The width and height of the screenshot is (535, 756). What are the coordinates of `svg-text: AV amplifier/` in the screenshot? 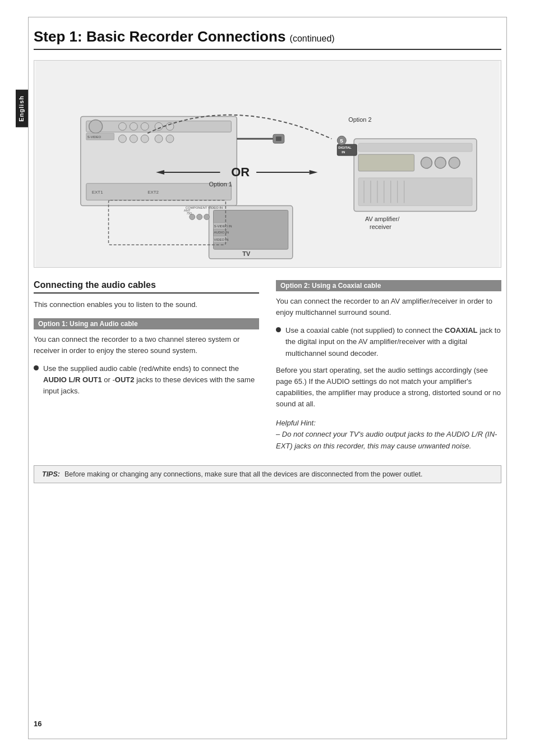 It's located at (382, 219).